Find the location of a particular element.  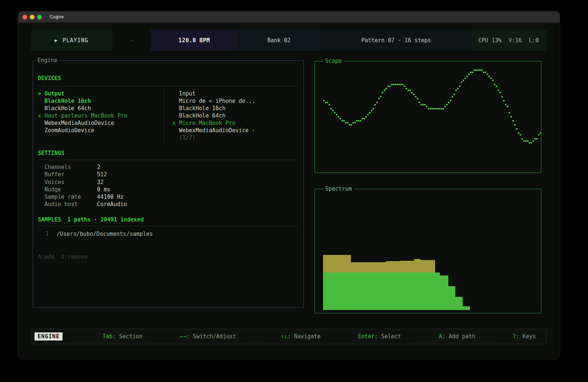

device-row: xMicro MacBook Pro is located at coordinates (236, 123).